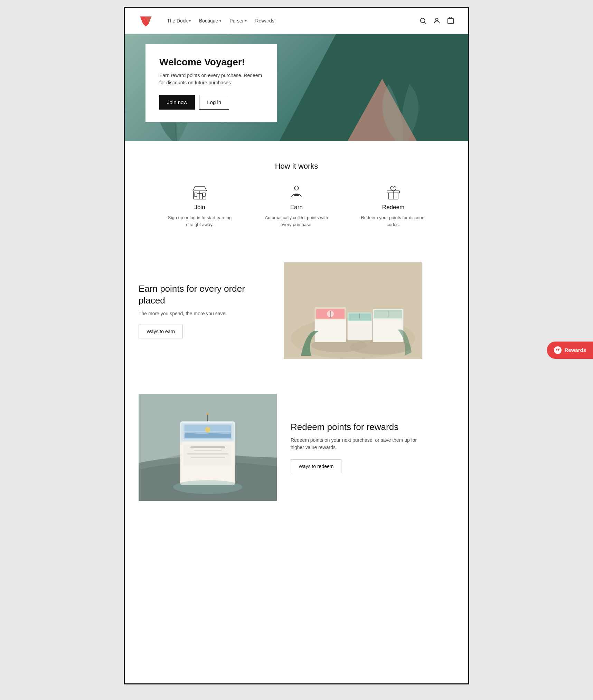  Describe the element at coordinates (403, 110) in the screenshot. I see `hero-leaf-right` at that location.